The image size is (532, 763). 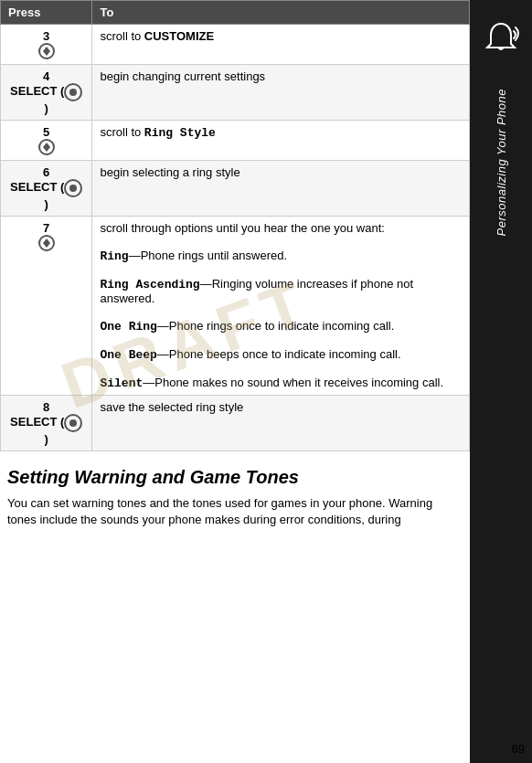 What do you see at coordinates (47, 188) in the screenshot?
I see `row-number: 6SELECT ()` at bounding box center [47, 188].